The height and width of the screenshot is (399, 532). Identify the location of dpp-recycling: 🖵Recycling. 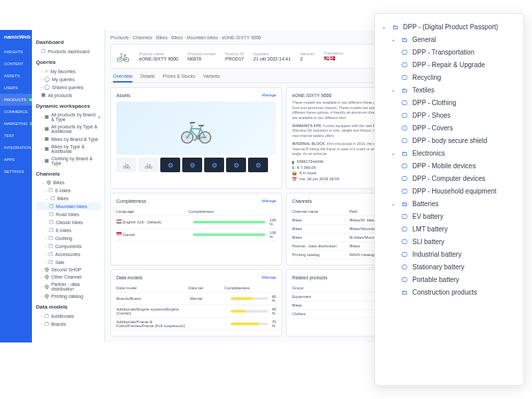
(450, 77).